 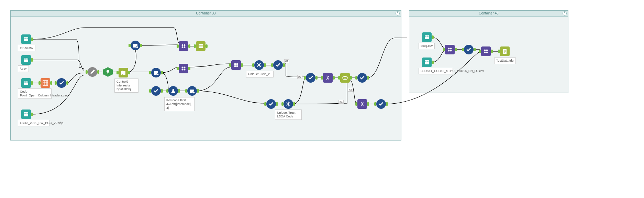 What do you see at coordinates (489, 13) in the screenshot?
I see `container-48-title: Container 48` at bounding box center [489, 13].